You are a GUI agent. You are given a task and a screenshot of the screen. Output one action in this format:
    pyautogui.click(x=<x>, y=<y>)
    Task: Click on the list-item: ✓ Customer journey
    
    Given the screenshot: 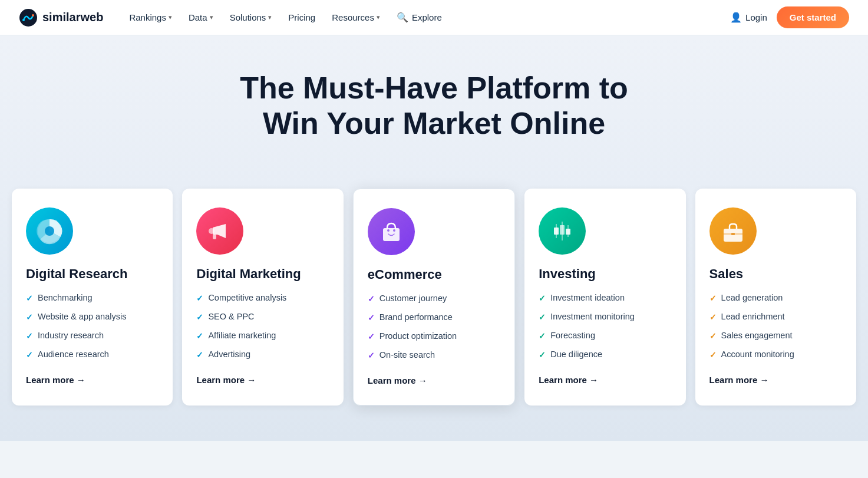 What is the action you would take?
    pyautogui.click(x=434, y=299)
    